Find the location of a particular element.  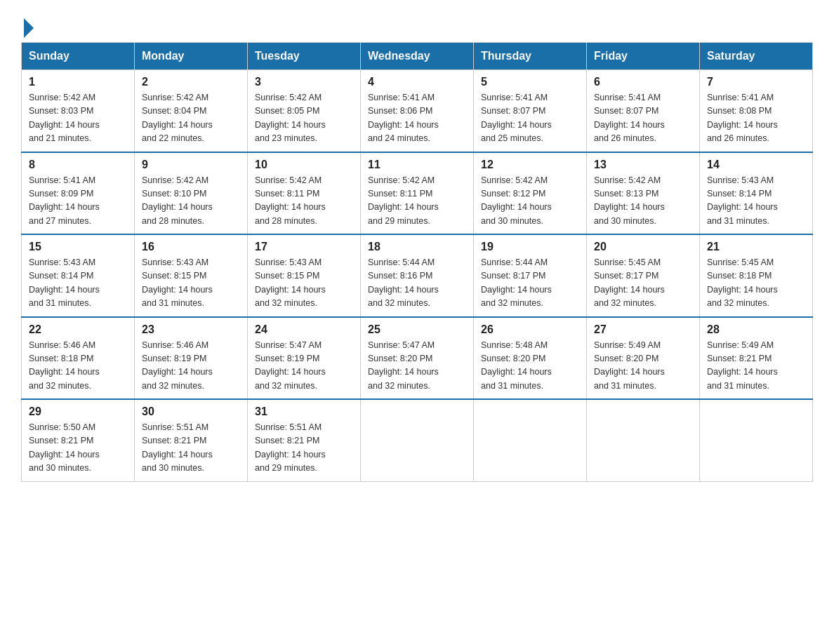

header-sunday: Sunday is located at coordinates (79, 56).